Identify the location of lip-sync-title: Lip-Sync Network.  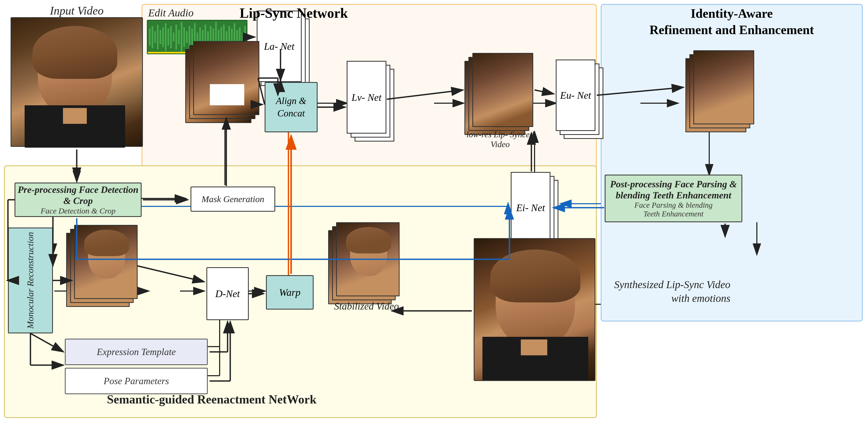
(294, 13).